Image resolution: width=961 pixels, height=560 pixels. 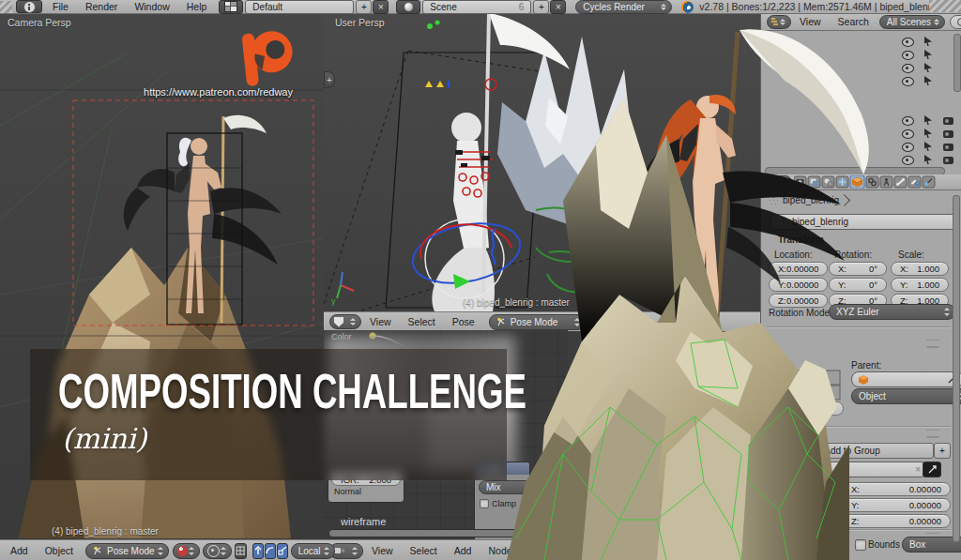 I want to click on outliner-vscrollbar, so click(x=957, y=63).